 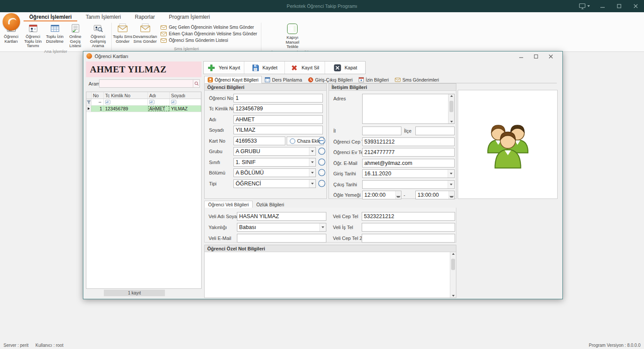 What do you see at coordinates (270, 204) in the screenshot?
I see `tab-ozluk-bilgileri: Özlük Bilgileri` at bounding box center [270, 204].